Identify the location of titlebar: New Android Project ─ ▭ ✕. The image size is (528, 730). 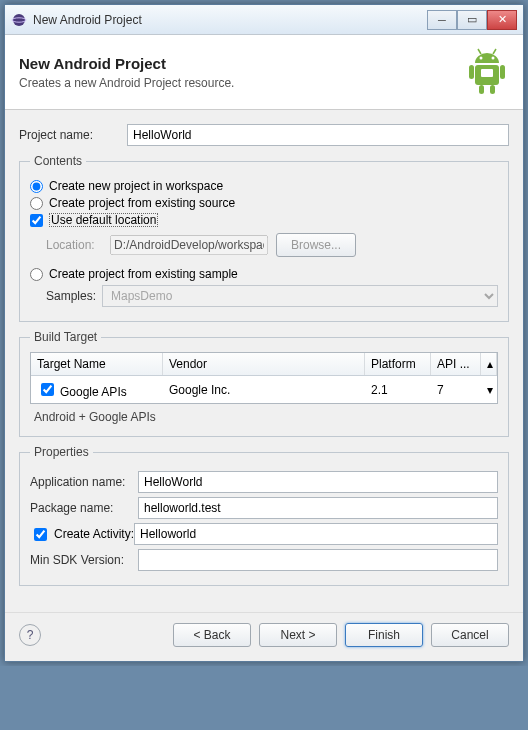
(264, 20).